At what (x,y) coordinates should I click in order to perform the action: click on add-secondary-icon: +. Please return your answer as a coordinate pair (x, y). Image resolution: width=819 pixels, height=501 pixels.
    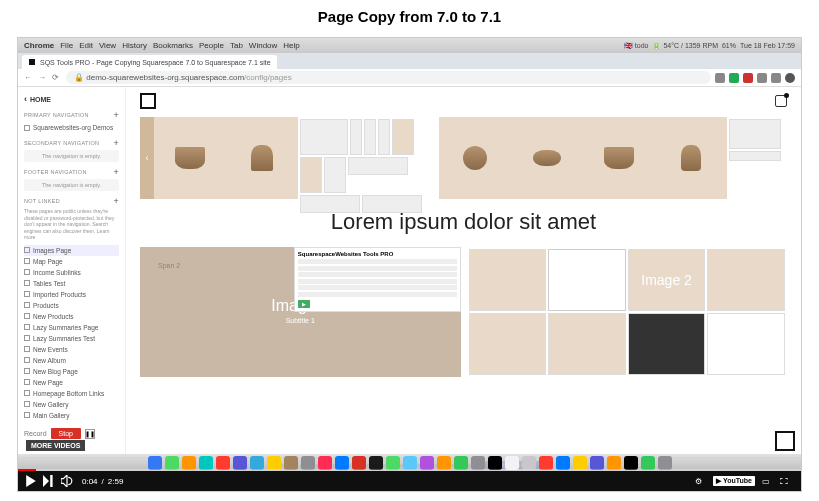
    Looking at the image, I should click on (116, 143).